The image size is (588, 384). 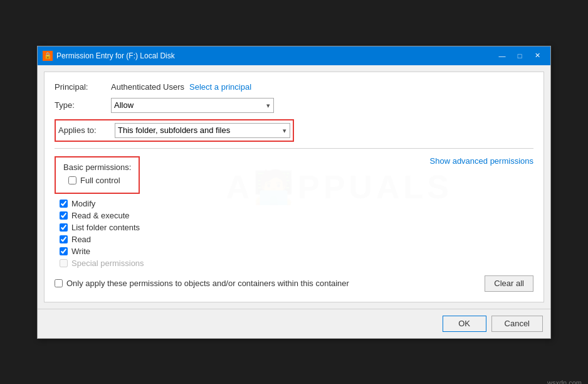 What do you see at coordinates (73, 181) in the screenshot?
I see `full-control-checkbox` at bounding box center [73, 181].